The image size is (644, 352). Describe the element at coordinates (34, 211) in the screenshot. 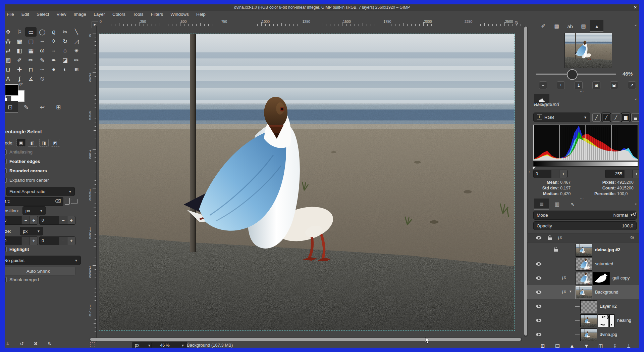

I see `position-unit-dropdown: px▼` at that location.